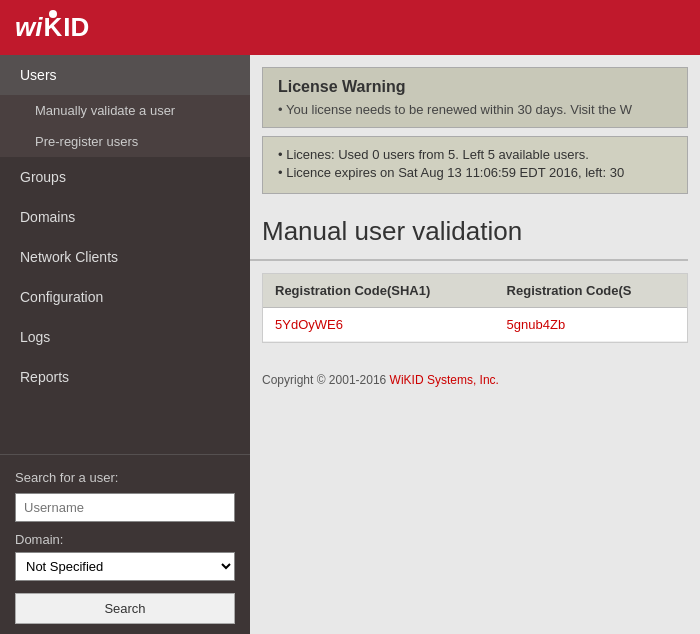  Describe the element at coordinates (125, 566) in the screenshot. I see `domain-select: Not Specified` at that location.